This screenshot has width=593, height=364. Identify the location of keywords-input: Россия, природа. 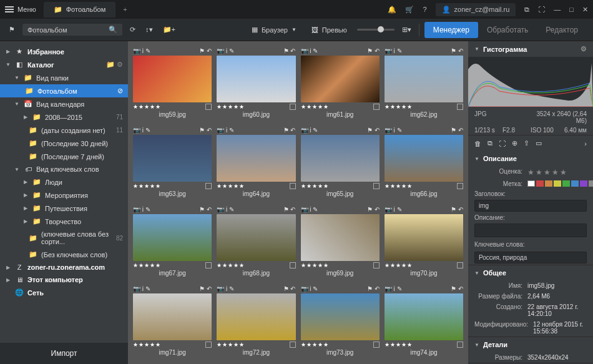
(531, 257).